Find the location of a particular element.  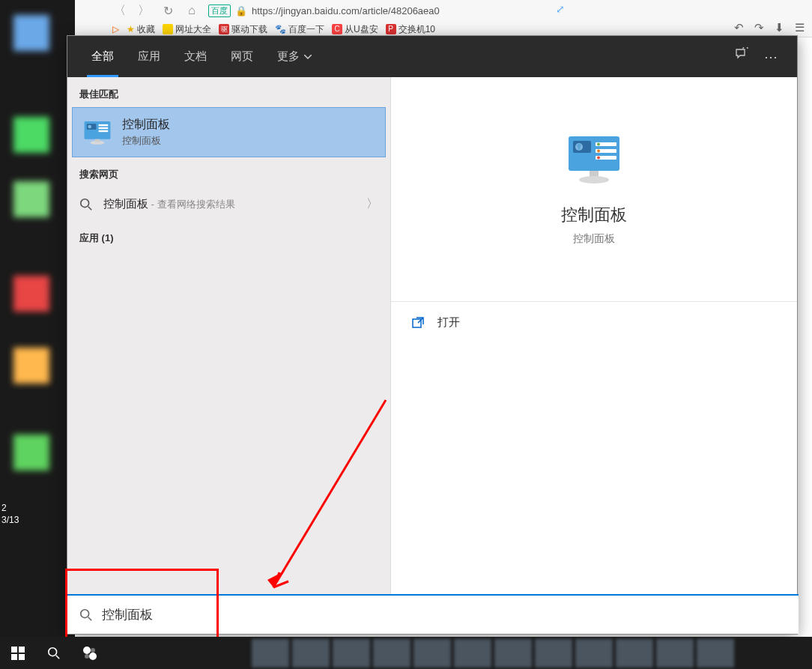

tab-web: 网页 is located at coordinates (242, 57).